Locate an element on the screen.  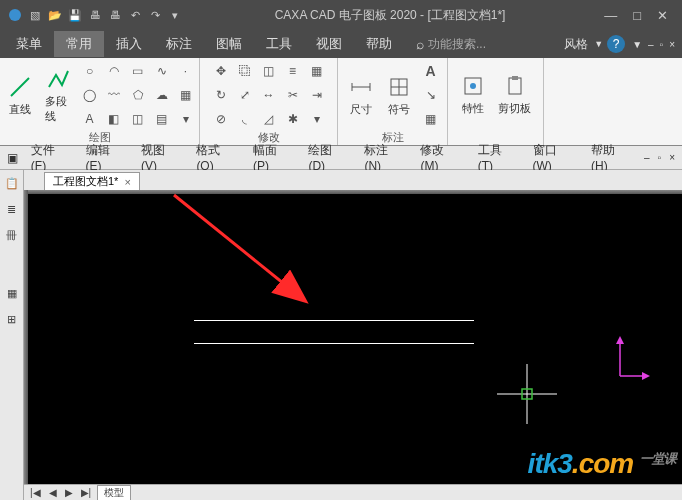
palette-blocks-icon: ▦ is located at coordinates (12, 293).